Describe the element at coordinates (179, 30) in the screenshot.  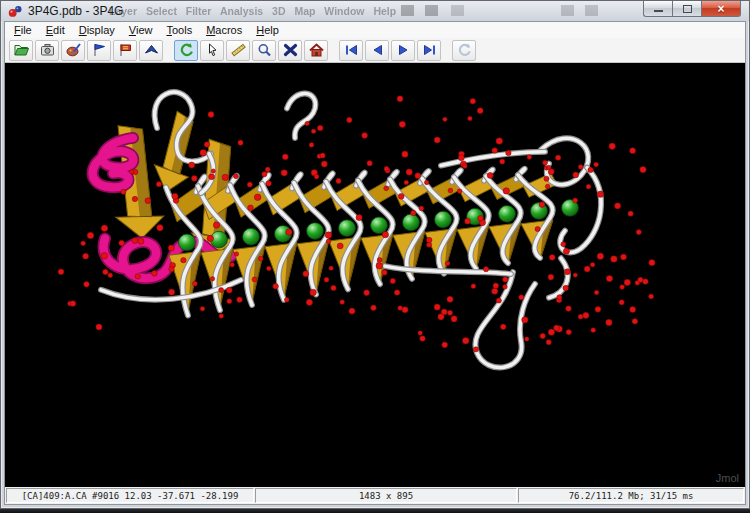
I see `menu-tools: Tools` at that location.